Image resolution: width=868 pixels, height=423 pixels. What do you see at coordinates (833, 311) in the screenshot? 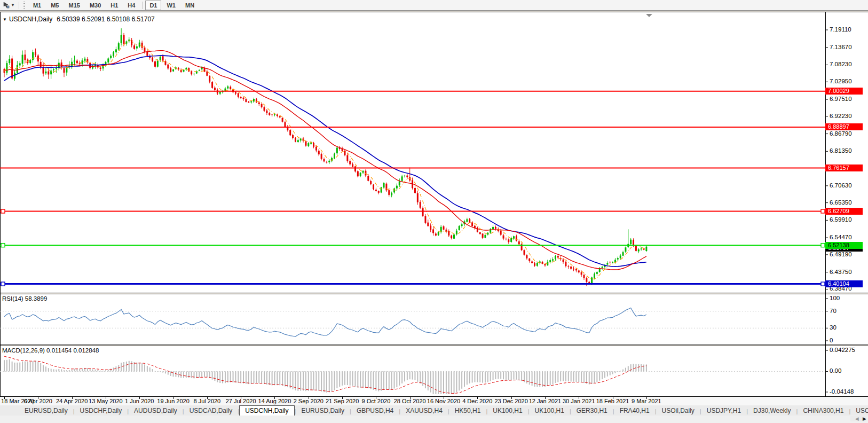
I see `rsi-scale-label: 70` at bounding box center [833, 311].